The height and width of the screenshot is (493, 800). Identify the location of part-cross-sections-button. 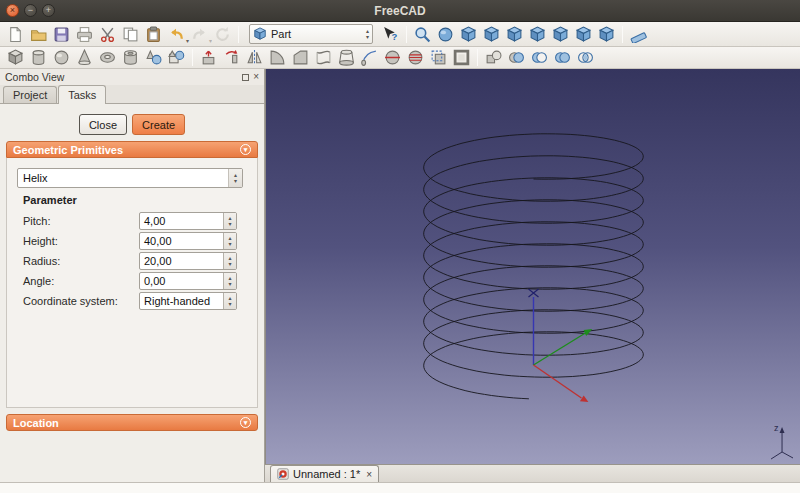
(416, 58).